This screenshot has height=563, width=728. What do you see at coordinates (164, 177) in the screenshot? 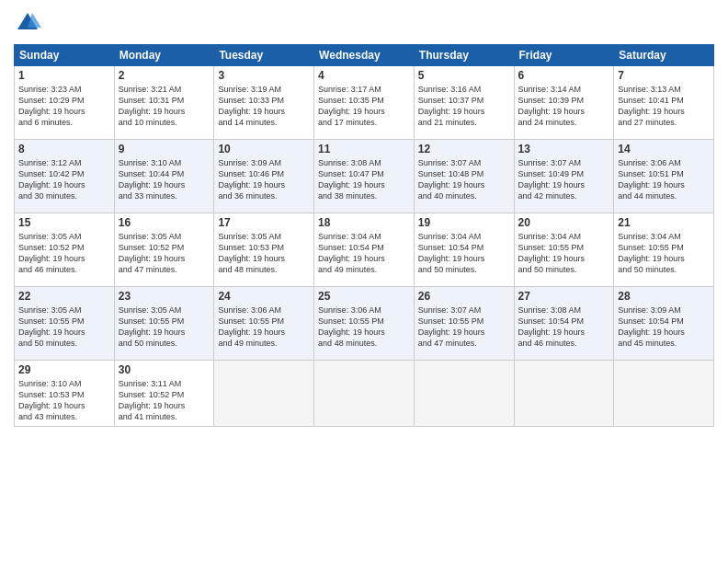
I see `day-cell: 9Sunrise: 3:10 AMSunset: 10:44 PMDayligh…` at bounding box center [164, 177].